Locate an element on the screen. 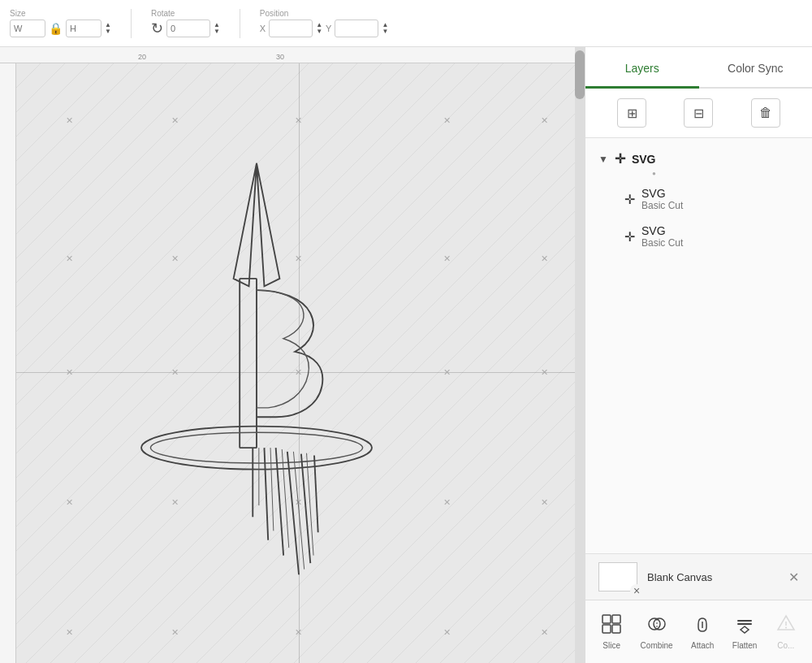 The width and height of the screenshot is (812, 663). expand-icon: ▼ is located at coordinates (603, 159).